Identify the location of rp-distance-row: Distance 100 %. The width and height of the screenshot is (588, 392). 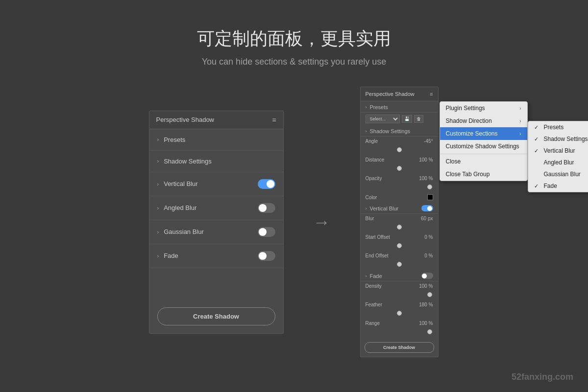
(399, 160).